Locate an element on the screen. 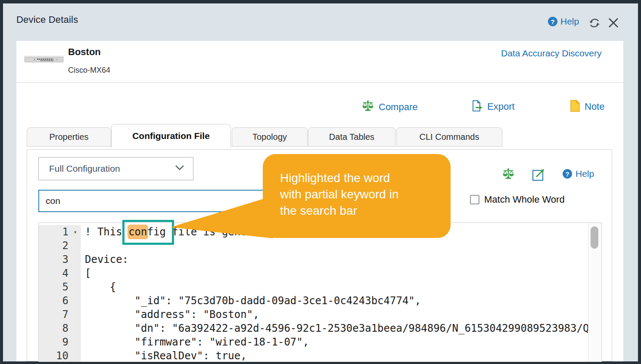 The width and height of the screenshot is (641, 364). vertical-scrollbar is located at coordinates (594, 293).